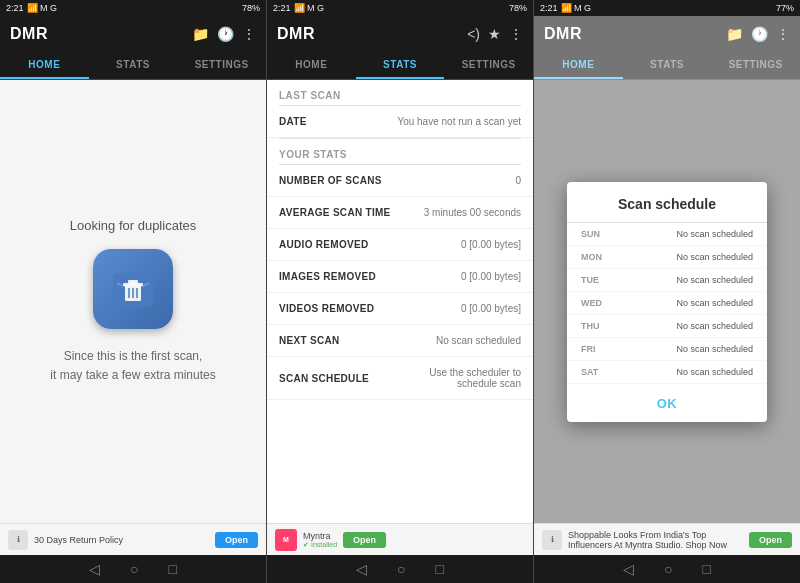  Describe the element at coordinates (440, 569) in the screenshot. I see `recent-btn-2: □` at that location.